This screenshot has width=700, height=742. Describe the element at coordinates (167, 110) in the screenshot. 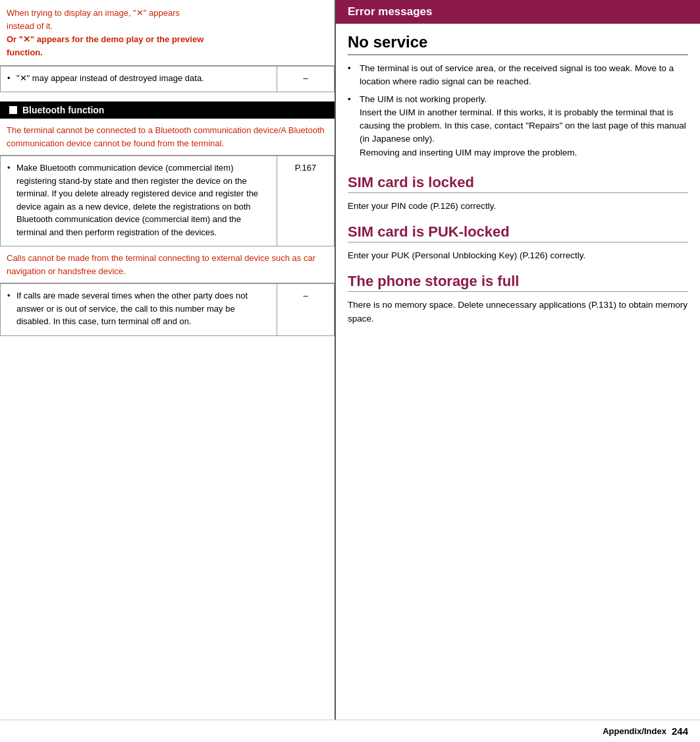

I see `bluetooth-heading: Bluetooth function` at that location.